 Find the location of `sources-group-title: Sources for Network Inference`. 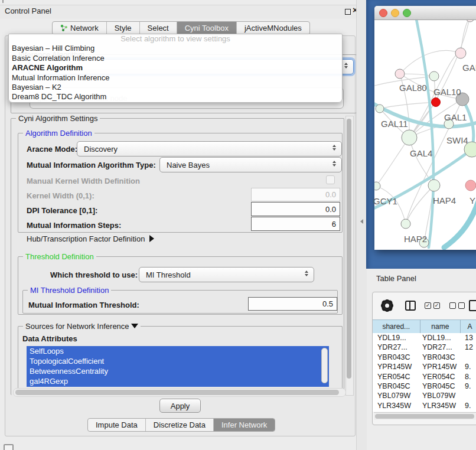

sources-group-title: Sources for Network Inference is located at coordinates (81, 326).